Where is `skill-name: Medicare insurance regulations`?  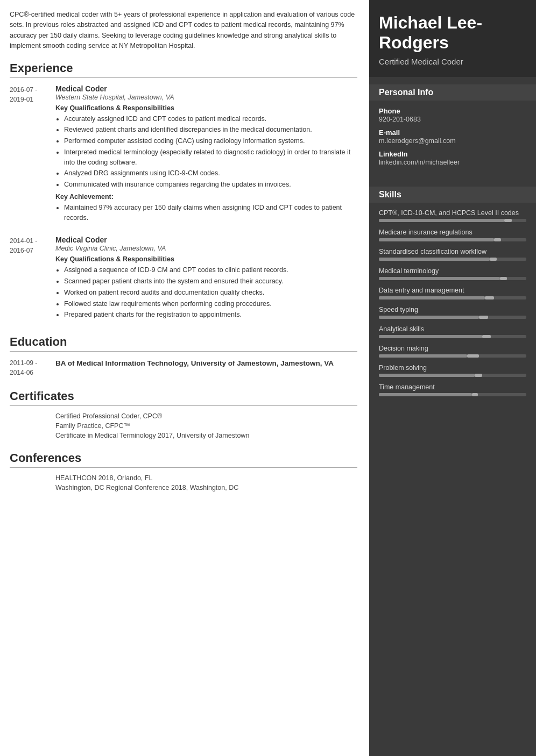 skill-name: Medicare insurance regulations is located at coordinates (453, 232).